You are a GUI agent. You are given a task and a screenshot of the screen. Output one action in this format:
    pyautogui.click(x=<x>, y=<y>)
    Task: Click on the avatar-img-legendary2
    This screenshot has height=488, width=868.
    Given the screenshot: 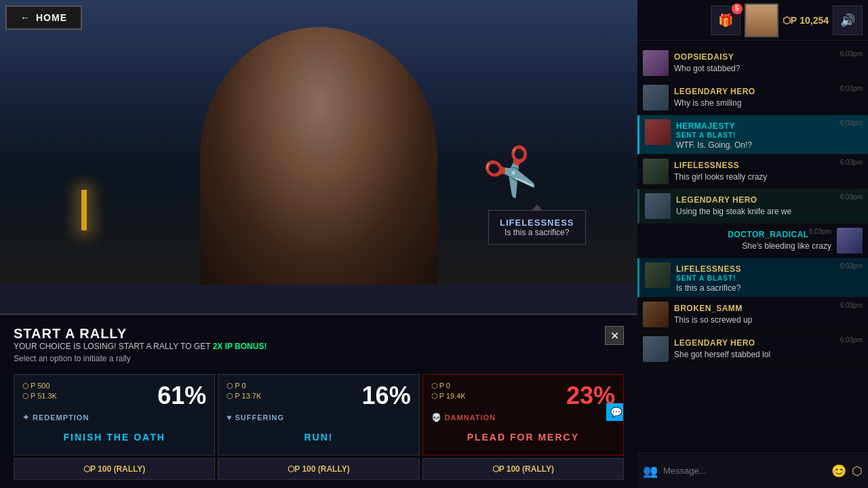 What is the action you would take?
    pyautogui.click(x=658, y=206)
    